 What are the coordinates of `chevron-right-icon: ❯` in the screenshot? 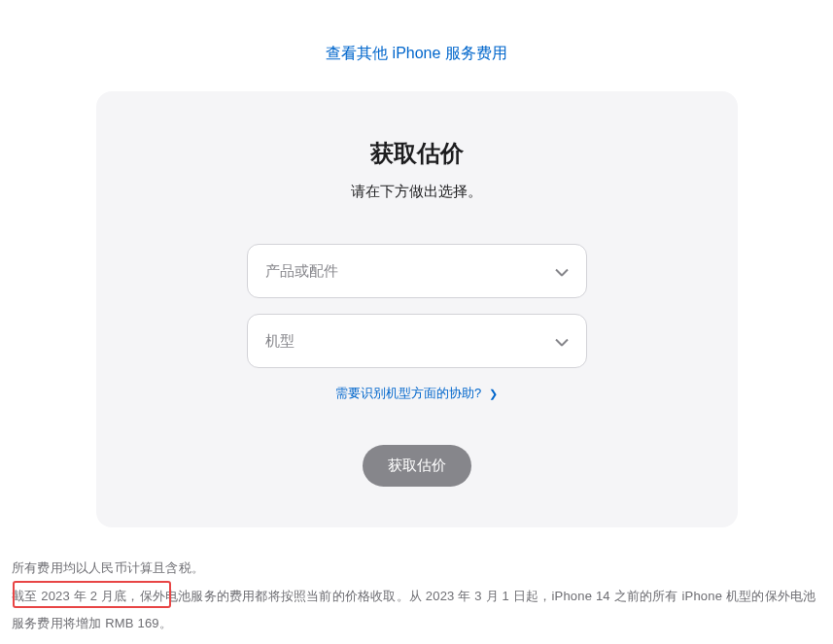 It's located at (494, 393).